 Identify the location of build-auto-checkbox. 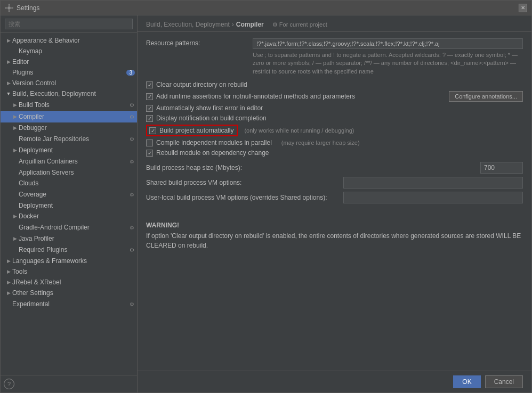
(152, 131).